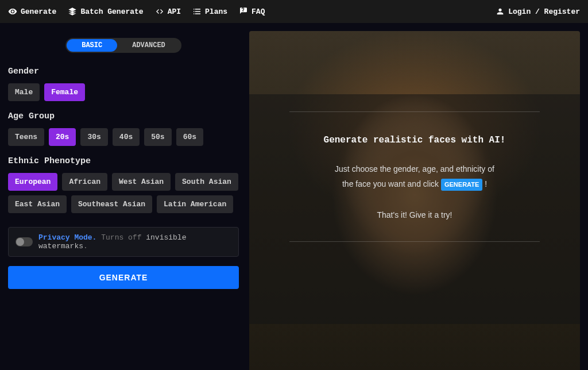 The width and height of the screenshot is (588, 370). Describe the element at coordinates (94, 137) in the screenshot. I see `age-option-30s: 30s` at that location.